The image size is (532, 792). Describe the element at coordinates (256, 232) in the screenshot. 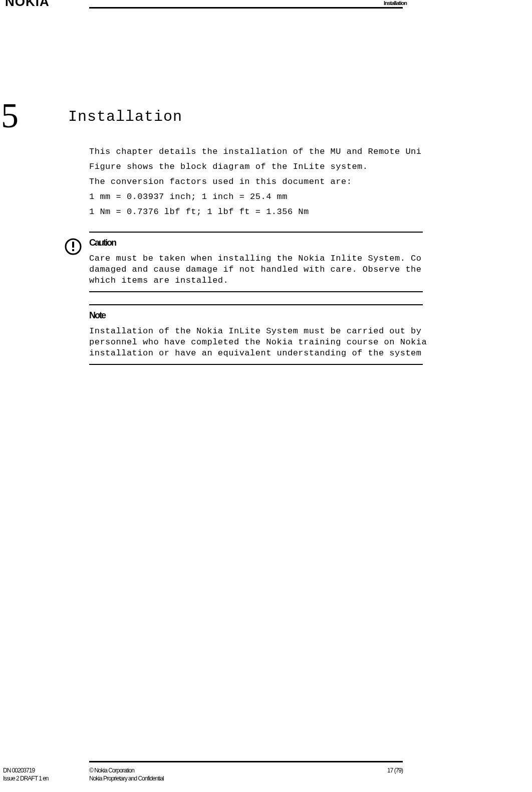

I see `caution-rule-top` at that location.